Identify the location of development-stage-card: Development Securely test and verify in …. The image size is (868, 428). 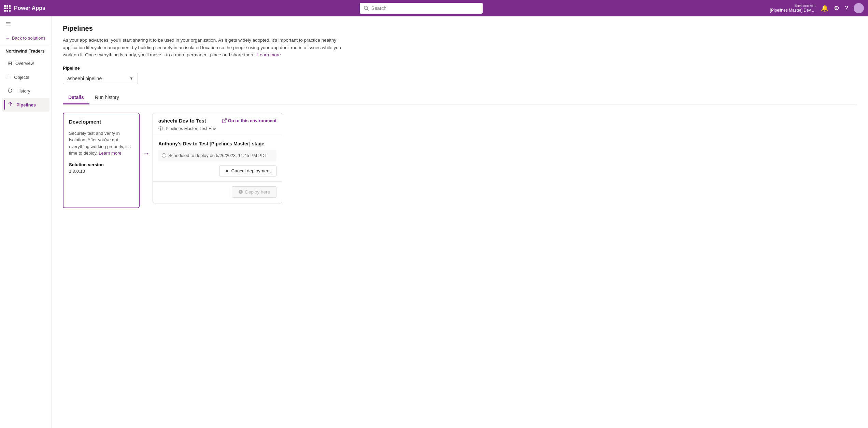
(101, 160).